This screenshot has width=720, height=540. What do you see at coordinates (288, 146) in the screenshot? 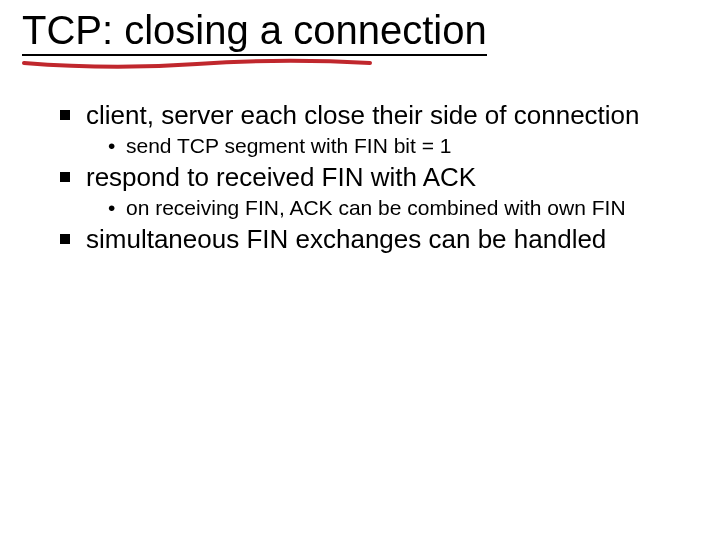
I see `sub-bullet-text: send TCP segment with FIN bit = 1` at bounding box center [288, 146].